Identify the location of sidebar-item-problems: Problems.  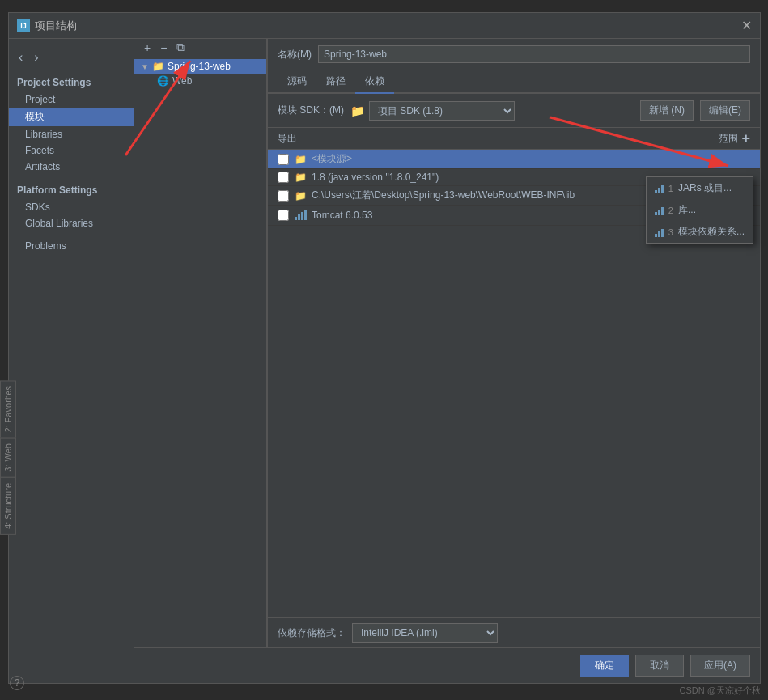
(71, 246).